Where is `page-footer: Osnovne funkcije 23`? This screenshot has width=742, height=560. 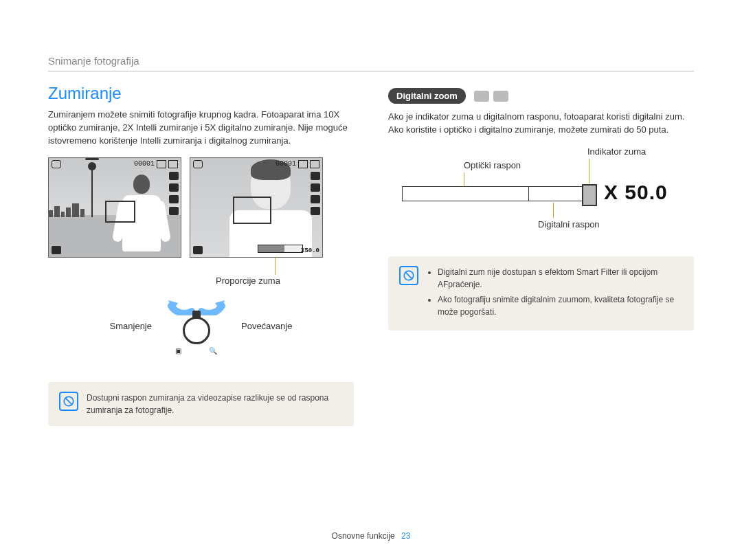
page-footer: Osnovne funkcije 23 is located at coordinates (371, 536).